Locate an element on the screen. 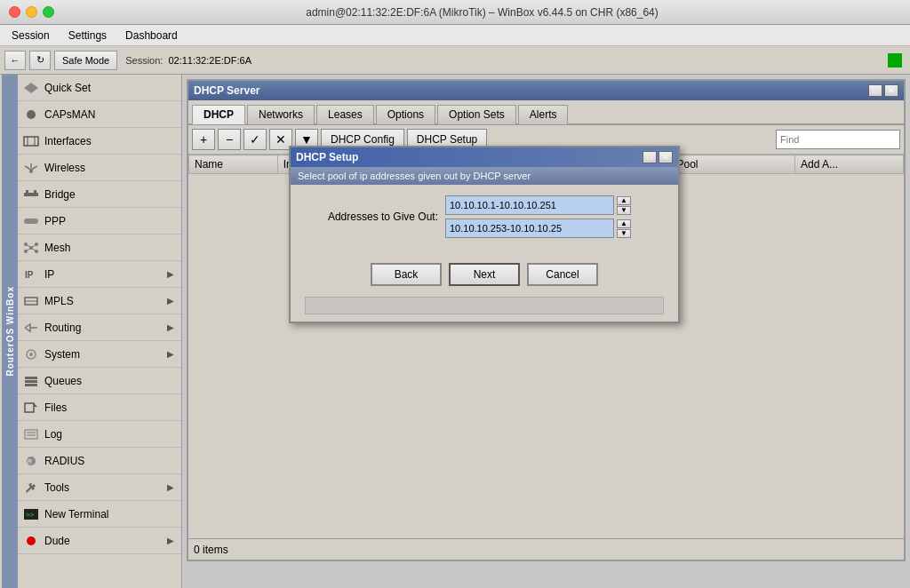 Image resolution: width=910 pixels, height=588 pixels. back-button: Back is located at coordinates (406, 274).